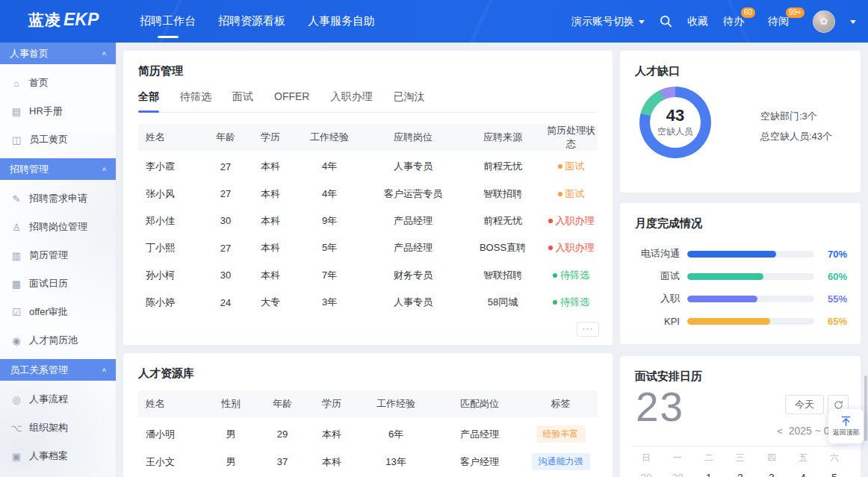 Image resolution: width=868 pixels, height=477 pixels. I want to click on sidebar-item: ▥ 简历管理, so click(58, 255).